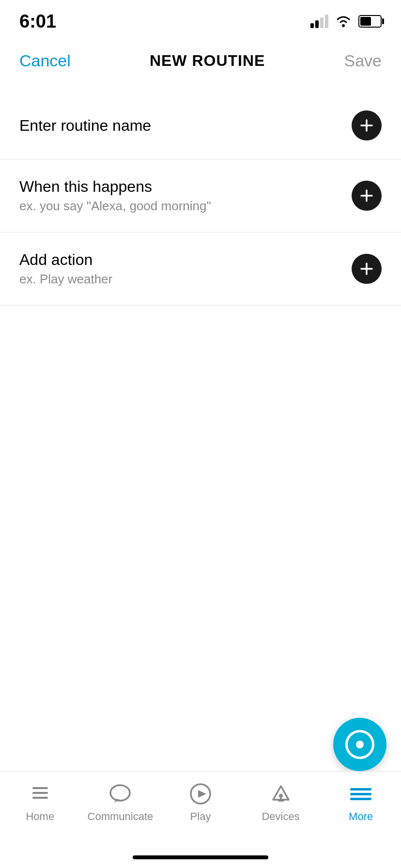 This screenshot has height=868, width=401. I want to click on home-icon, so click(40, 794).